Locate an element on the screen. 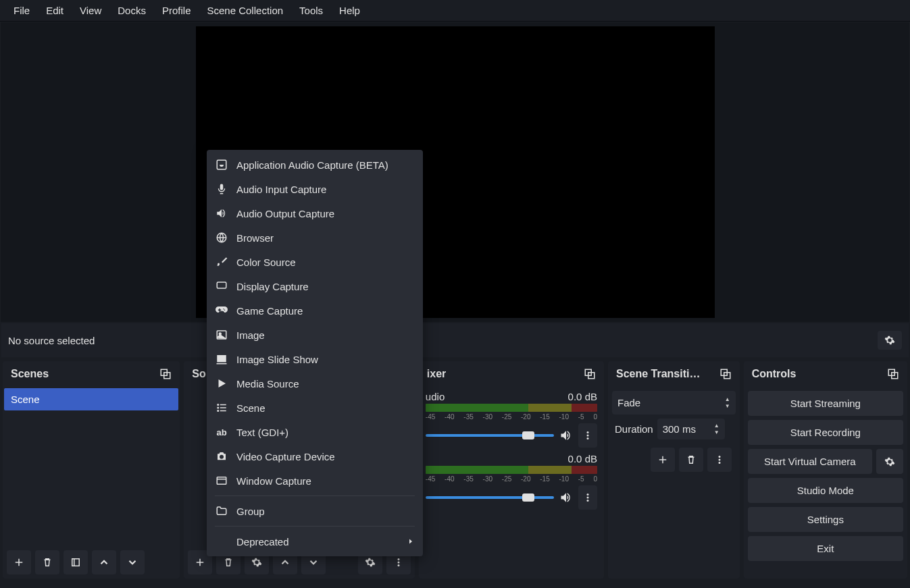 This screenshot has height=588, width=910. settings-button: Settings is located at coordinates (826, 520).